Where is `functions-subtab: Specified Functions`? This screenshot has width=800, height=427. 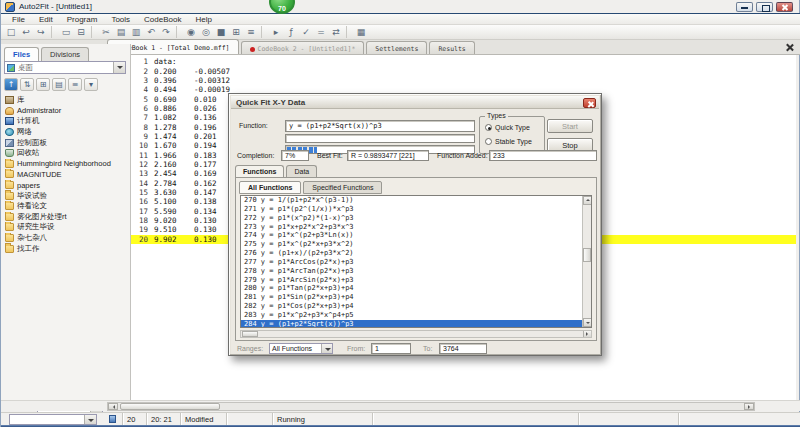 functions-subtab: Specified Functions is located at coordinates (342, 188).